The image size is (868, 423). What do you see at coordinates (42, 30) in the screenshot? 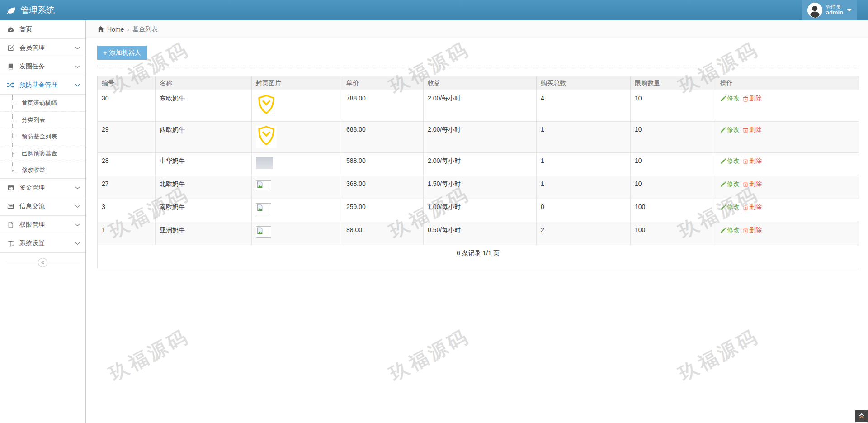
I see `sidebar-item-0: 首页` at bounding box center [42, 30].